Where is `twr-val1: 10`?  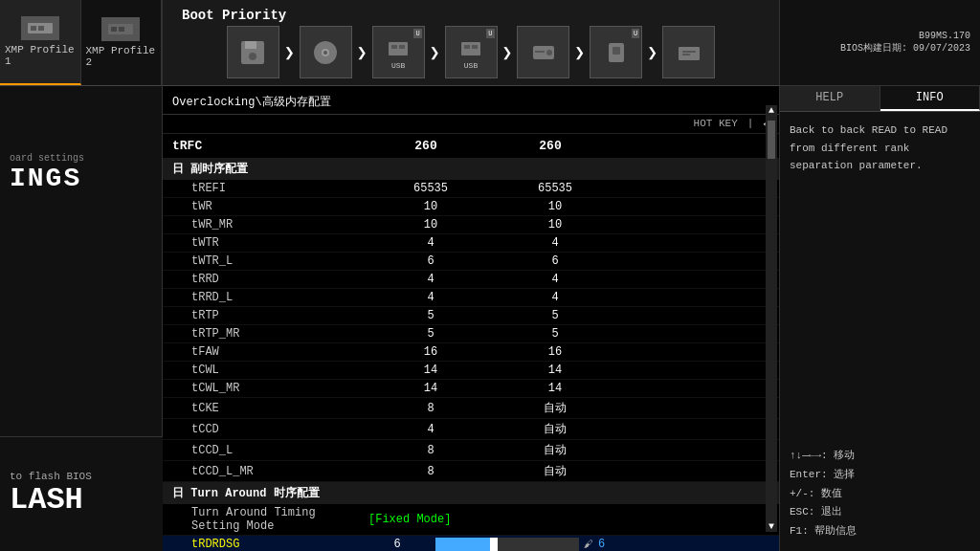 twr-val1: 10 is located at coordinates (431, 207).